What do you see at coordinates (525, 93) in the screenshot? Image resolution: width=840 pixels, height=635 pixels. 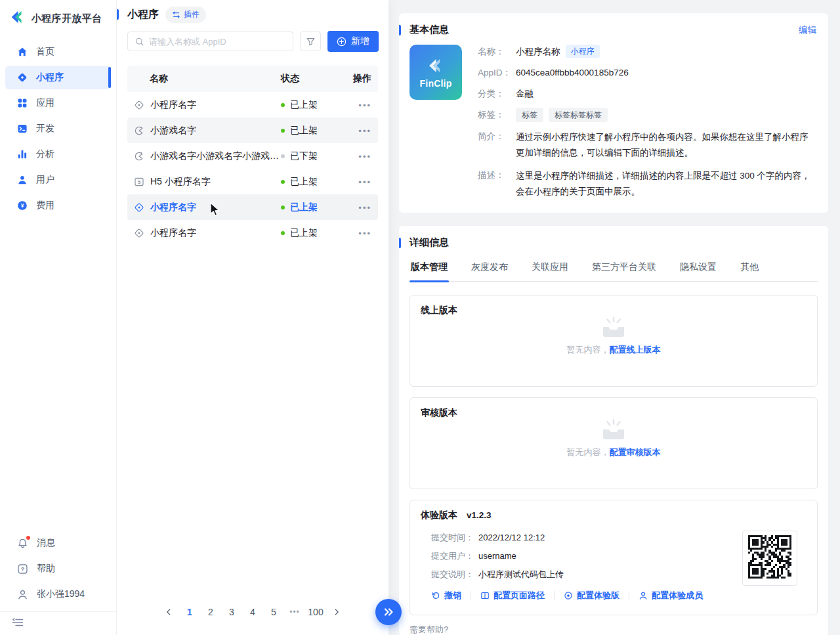 I see `field-value: 金融` at bounding box center [525, 93].